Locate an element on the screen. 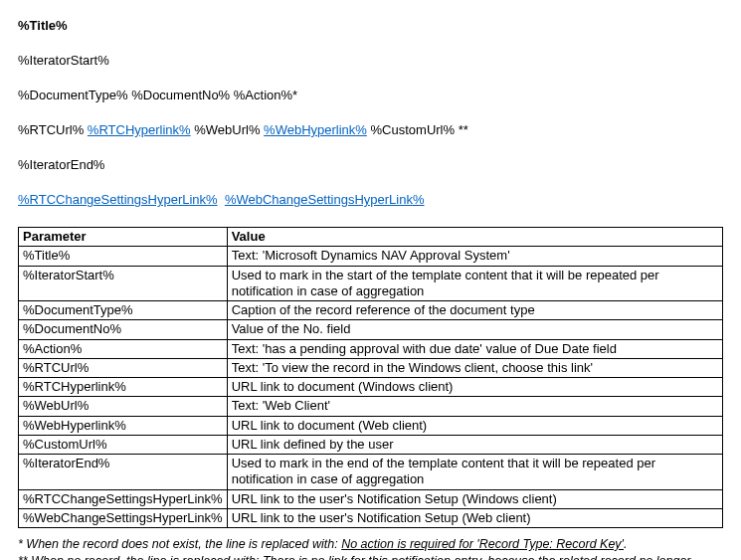 The image size is (741, 560). cell-value: Caption of the record reference of the d… is located at coordinates (474, 310).